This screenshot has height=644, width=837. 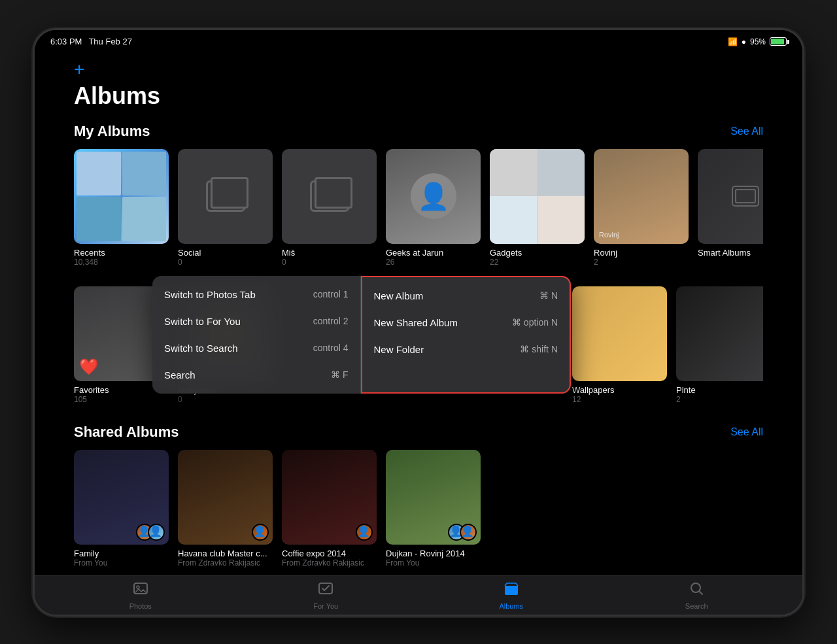 What do you see at coordinates (466, 296) in the screenshot?
I see `context-item-new-album: New Album ⌘ N` at bounding box center [466, 296].